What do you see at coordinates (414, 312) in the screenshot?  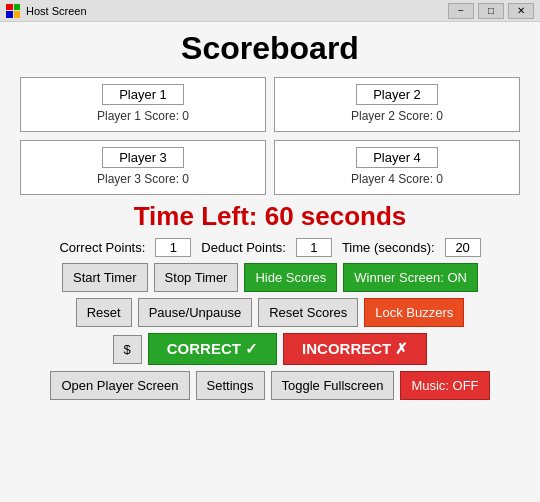 I see `lock-buzzers-button: Lock Buzzers` at bounding box center [414, 312].